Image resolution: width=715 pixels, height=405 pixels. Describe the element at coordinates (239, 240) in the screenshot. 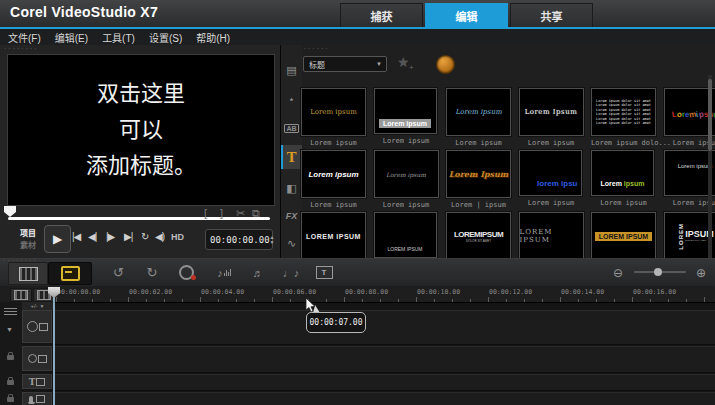

I see `timecode-display: 00:00:00.00 ▲▼` at that location.